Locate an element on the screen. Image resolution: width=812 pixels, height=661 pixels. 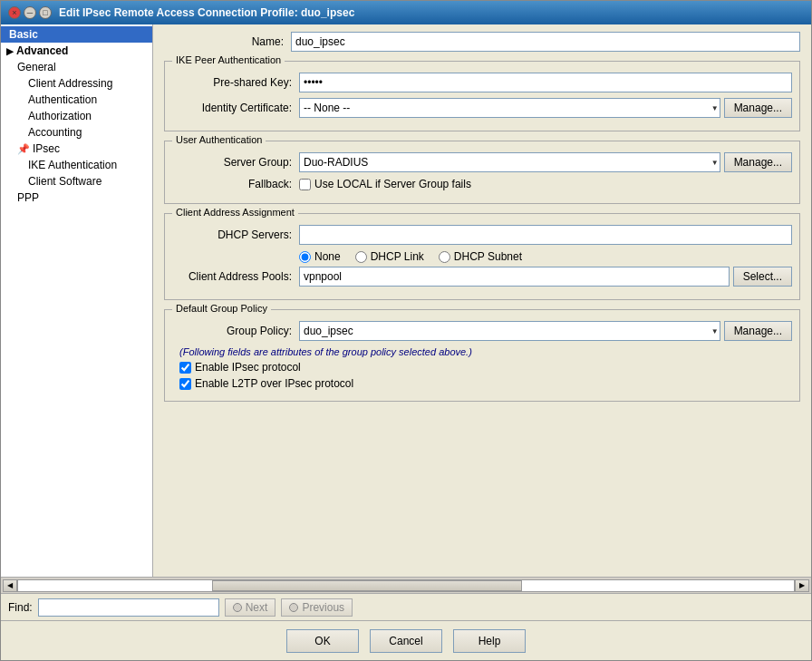
group-policy-select: duo_ipsec is located at coordinates (509, 331).